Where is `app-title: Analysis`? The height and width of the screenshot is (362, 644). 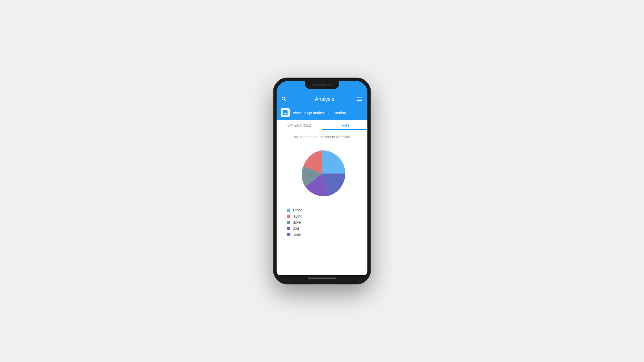
app-title: Analysis is located at coordinates (325, 99).